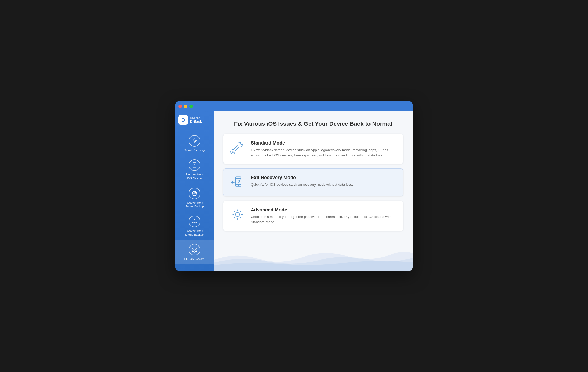  I want to click on fix-ios-icon, so click(195, 250).